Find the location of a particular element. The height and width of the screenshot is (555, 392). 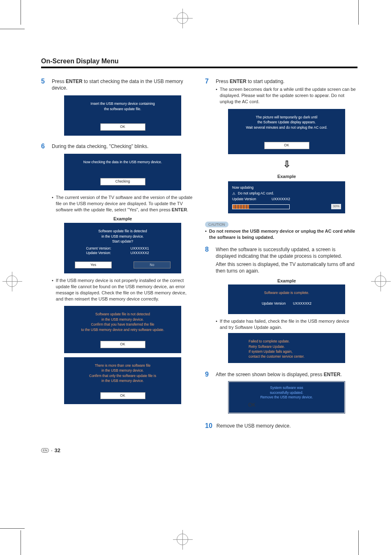

multiple-files-screen: There is more than one software file in … is located at coordinates (122, 381).